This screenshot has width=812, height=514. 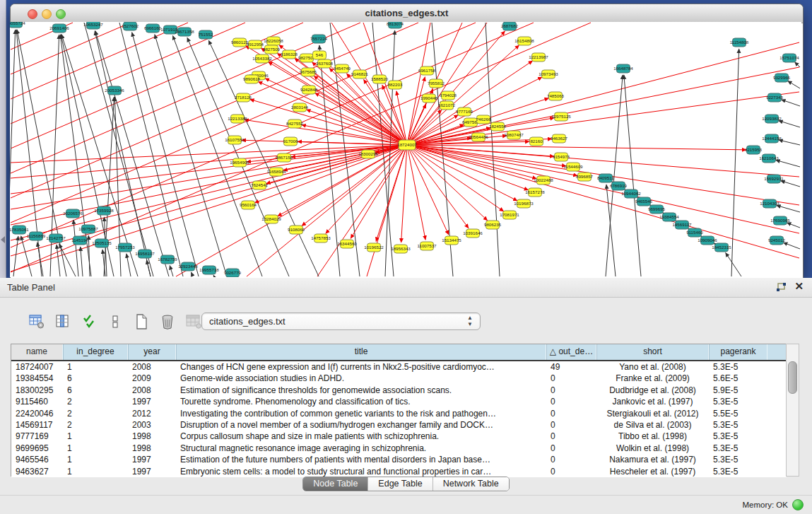 What do you see at coordinates (152, 378) in the screenshot?
I see `table-cell: 2009` at bounding box center [152, 378].